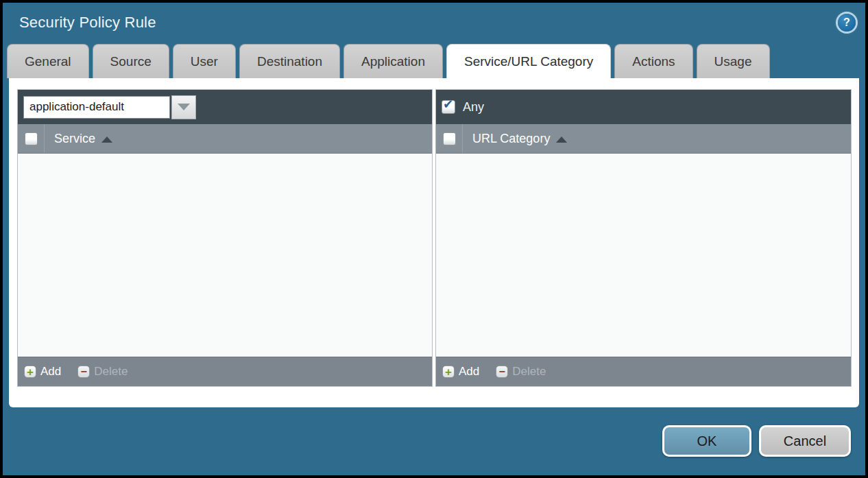 The width and height of the screenshot is (868, 478). What do you see at coordinates (521, 372) in the screenshot?
I see `url-category-delete-button: − Delete` at bounding box center [521, 372].